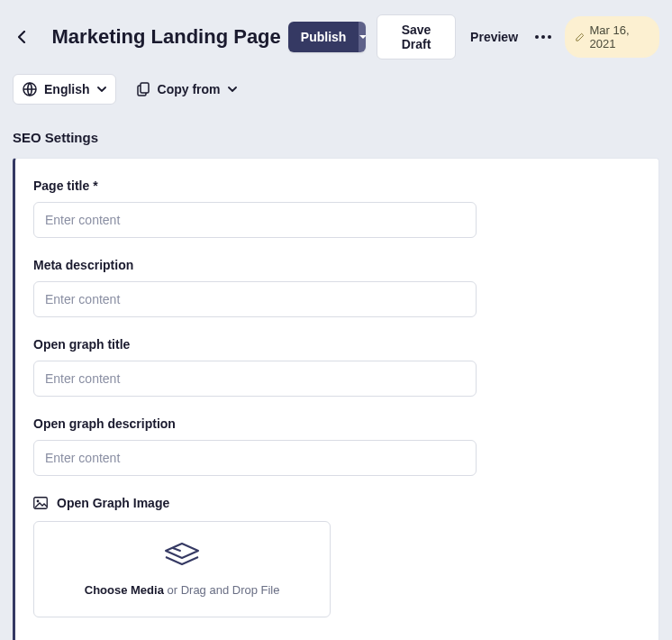 This screenshot has width=672, height=640. Describe the element at coordinates (337, 186) in the screenshot. I see `page-title-label: Page title *` at that location.